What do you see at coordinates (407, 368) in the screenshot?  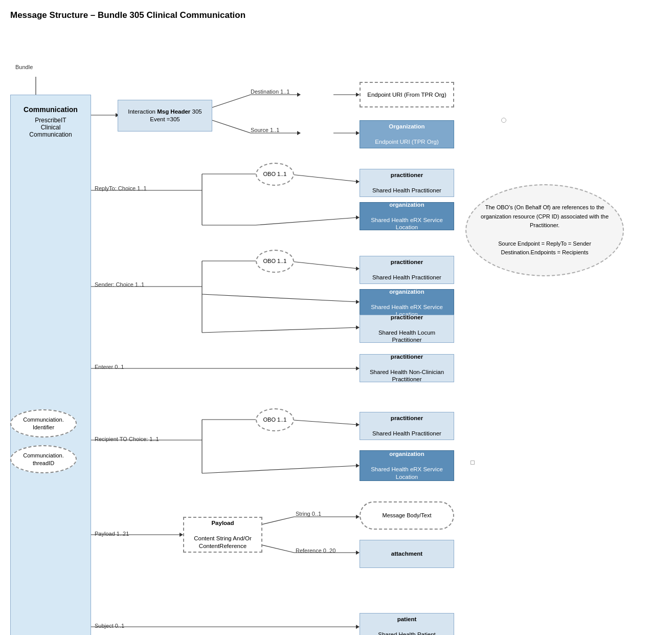 I see `practitioner4-box: practitionerShared Health Non-Clinician …` at bounding box center [407, 368].